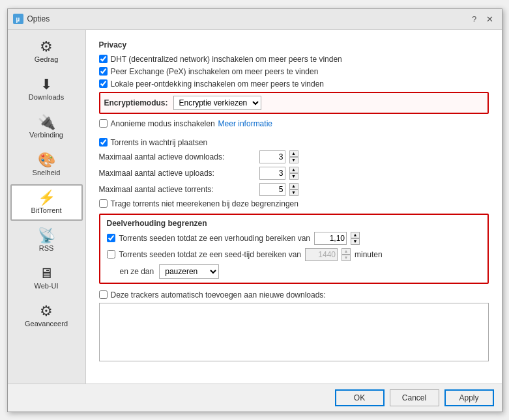 This screenshot has width=509, height=420. Describe the element at coordinates (294, 173) in the screenshot. I see `max-uploads-spinners: ▲ ▼` at that location.